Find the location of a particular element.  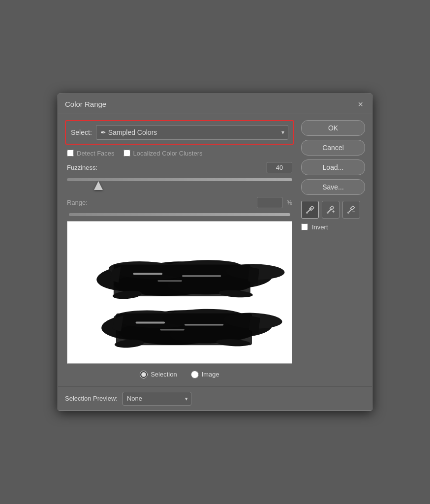

range-slider-track is located at coordinates (180, 215).